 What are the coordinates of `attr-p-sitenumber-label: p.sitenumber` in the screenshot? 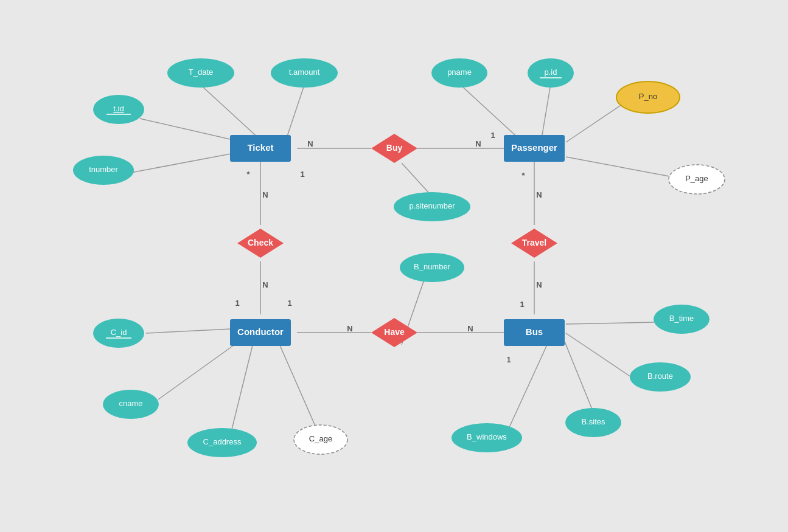 It's located at (432, 206).